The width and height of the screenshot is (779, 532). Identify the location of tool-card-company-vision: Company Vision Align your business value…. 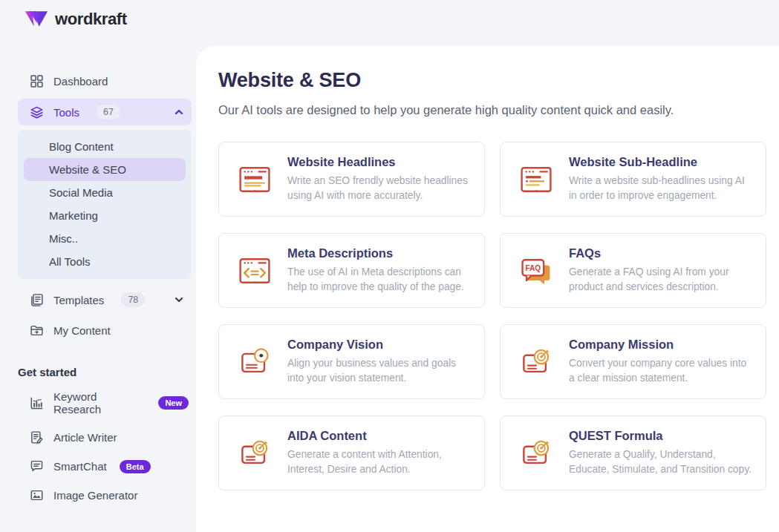
(352, 362).